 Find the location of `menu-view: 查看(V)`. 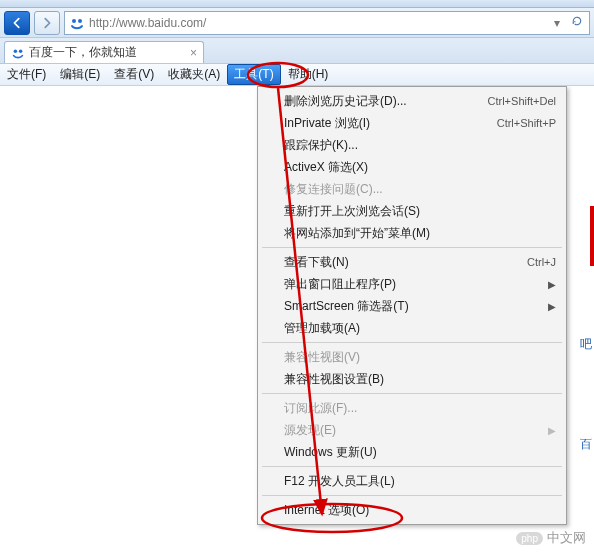

menu-view: 查看(V) is located at coordinates (134, 74).